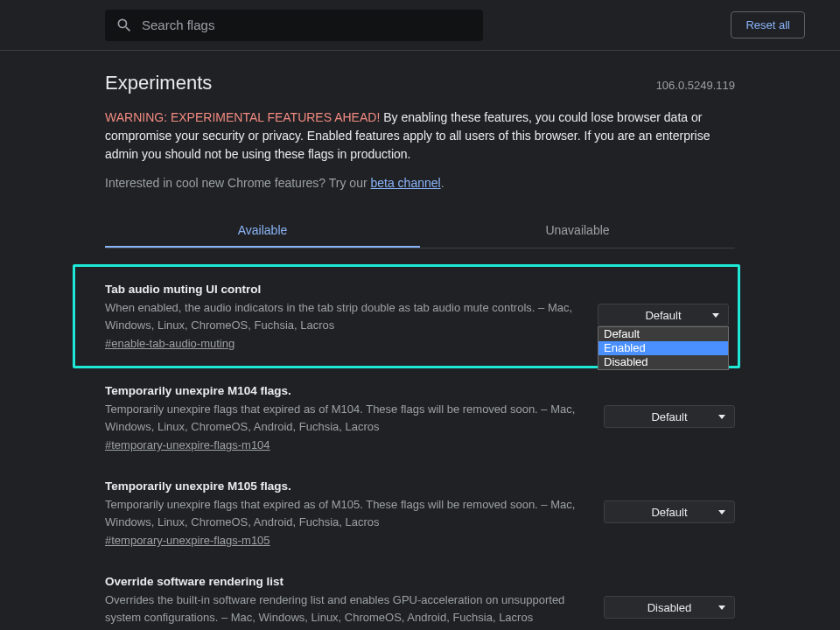  Describe the element at coordinates (354, 602) in the screenshot. I see `flag-text: Override software rendering listOverride…` at that location.